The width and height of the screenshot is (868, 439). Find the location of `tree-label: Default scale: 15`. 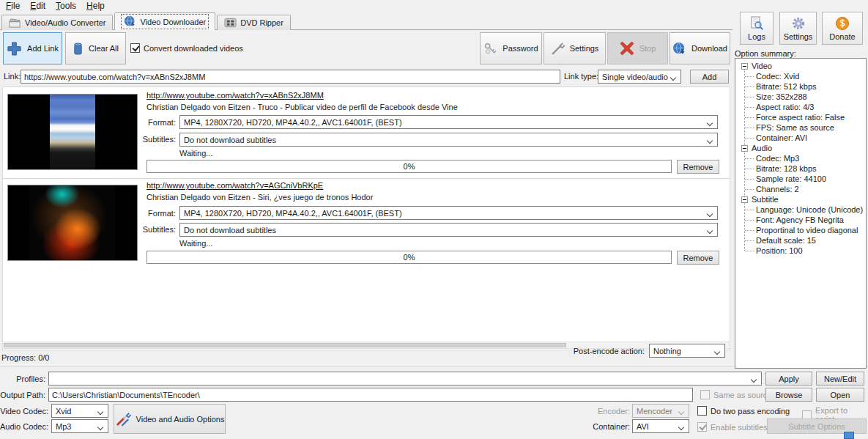

tree-label: Default scale: 15 is located at coordinates (786, 240).